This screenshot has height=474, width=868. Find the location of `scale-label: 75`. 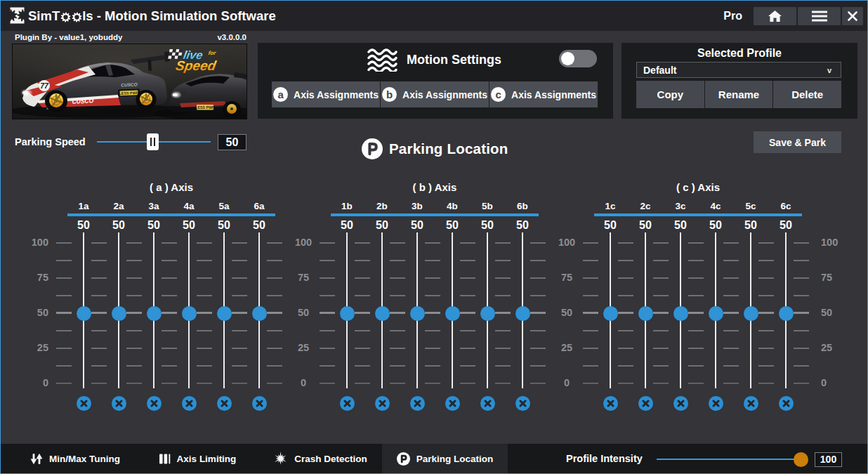

scale-label: 75 is located at coordinates (567, 278).